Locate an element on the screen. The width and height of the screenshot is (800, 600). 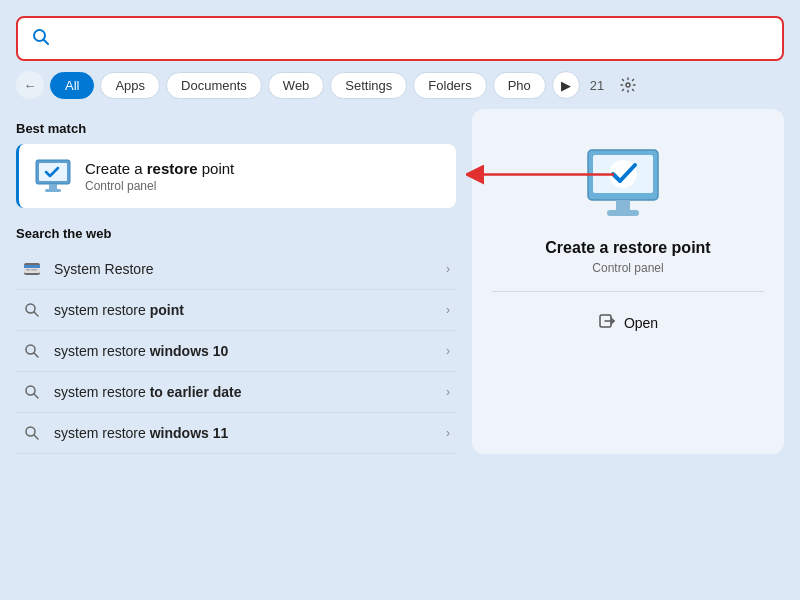
globe-icon is located at coordinates (32, 269).